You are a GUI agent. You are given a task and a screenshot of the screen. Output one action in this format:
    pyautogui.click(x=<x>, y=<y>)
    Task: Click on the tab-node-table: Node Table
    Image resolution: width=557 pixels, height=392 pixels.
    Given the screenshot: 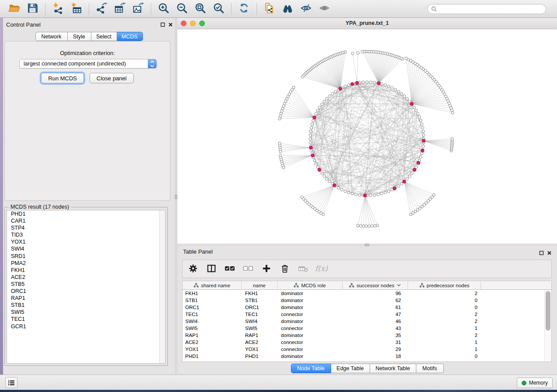 What is the action you would take?
    pyautogui.click(x=311, y=368)
    